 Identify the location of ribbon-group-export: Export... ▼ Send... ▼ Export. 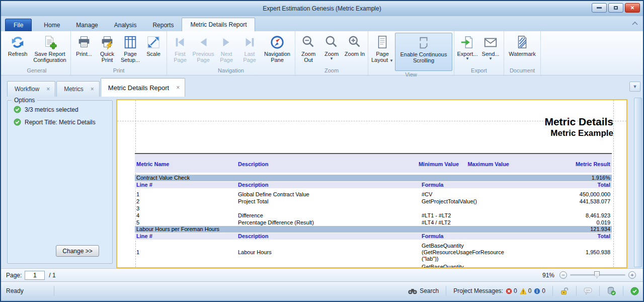
(479, 53).